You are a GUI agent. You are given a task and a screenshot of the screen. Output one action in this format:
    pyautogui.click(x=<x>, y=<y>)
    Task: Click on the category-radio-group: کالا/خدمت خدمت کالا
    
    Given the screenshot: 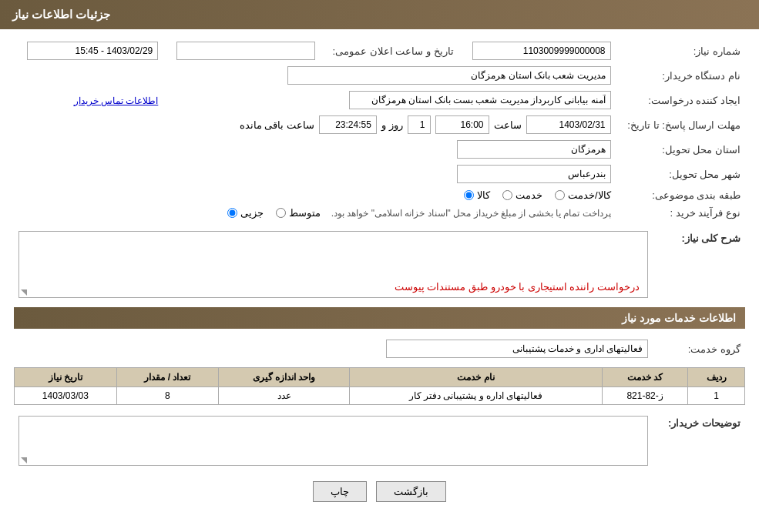 What is the action you would take?
    pyautogui.click(x=314, y=196)
    